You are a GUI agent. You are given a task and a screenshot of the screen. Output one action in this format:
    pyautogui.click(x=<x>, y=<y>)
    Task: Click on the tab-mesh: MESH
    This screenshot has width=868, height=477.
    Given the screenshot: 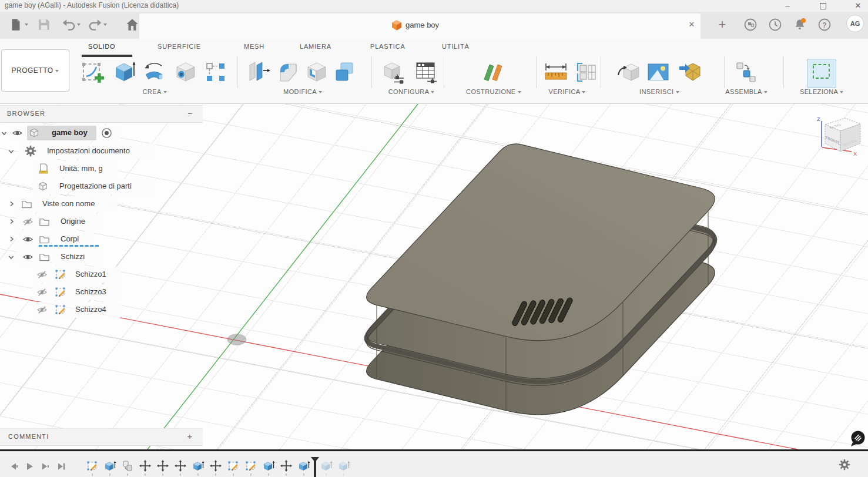 What is the action you would take?
    pyautogui.click(x=254, y=46)
    